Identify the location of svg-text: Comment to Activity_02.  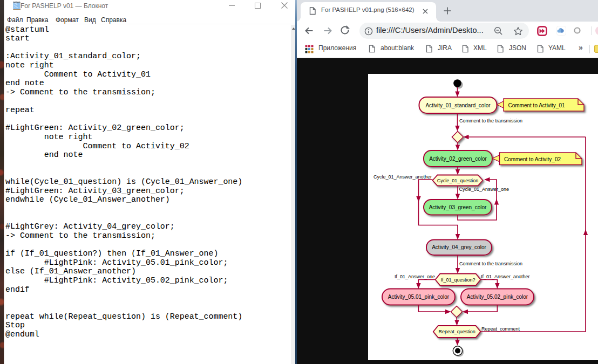
(532, 159).